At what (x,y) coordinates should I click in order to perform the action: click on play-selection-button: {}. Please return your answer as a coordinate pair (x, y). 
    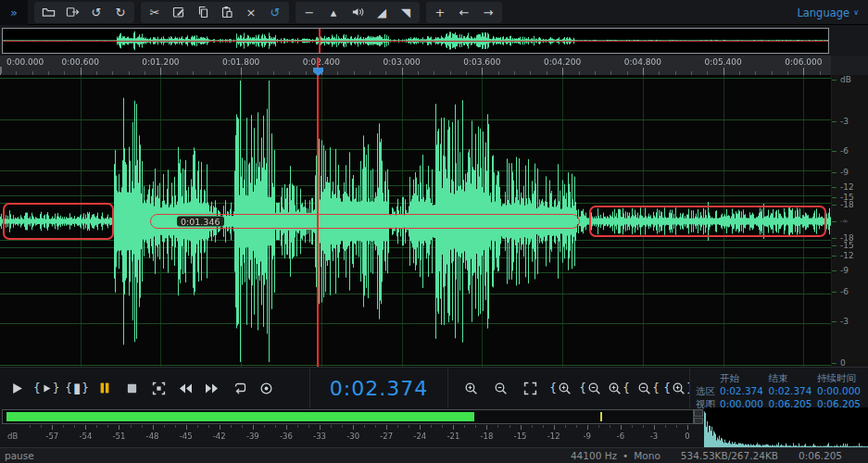
    Looking at the image, I should click on (46, 388).